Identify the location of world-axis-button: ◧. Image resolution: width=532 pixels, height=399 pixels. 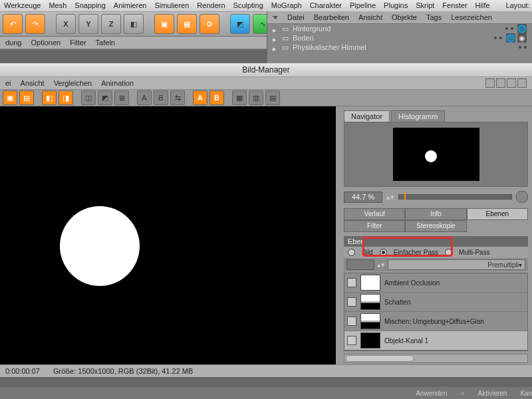
(134, 24).